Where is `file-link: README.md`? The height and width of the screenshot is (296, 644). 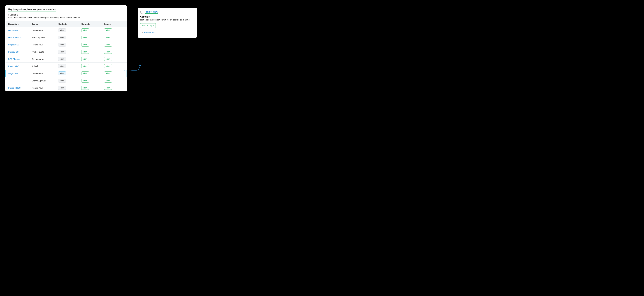
file-link: README.md is located at coordinates (150, 32).